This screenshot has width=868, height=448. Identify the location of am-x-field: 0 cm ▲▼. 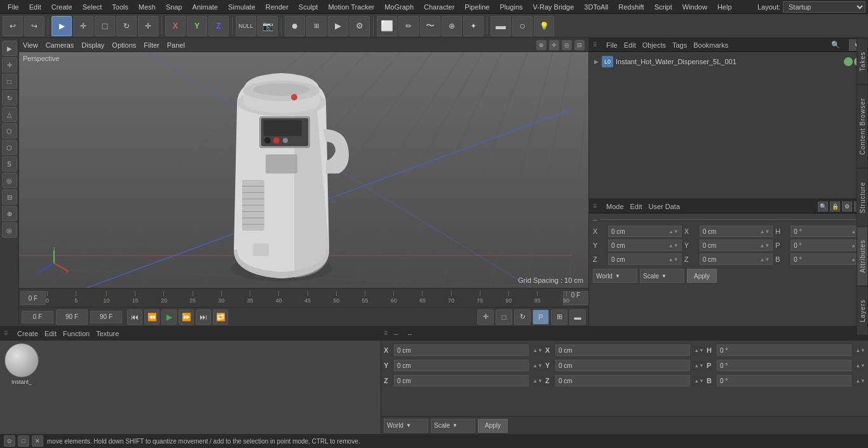
(645, 231).